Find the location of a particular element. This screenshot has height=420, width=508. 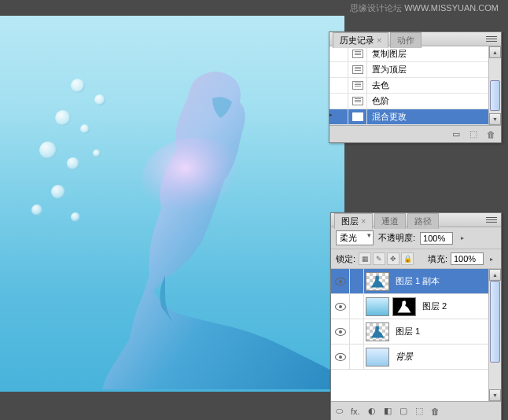

adjustment-layer-icon: ◧ is located at coordinates (388, 411).